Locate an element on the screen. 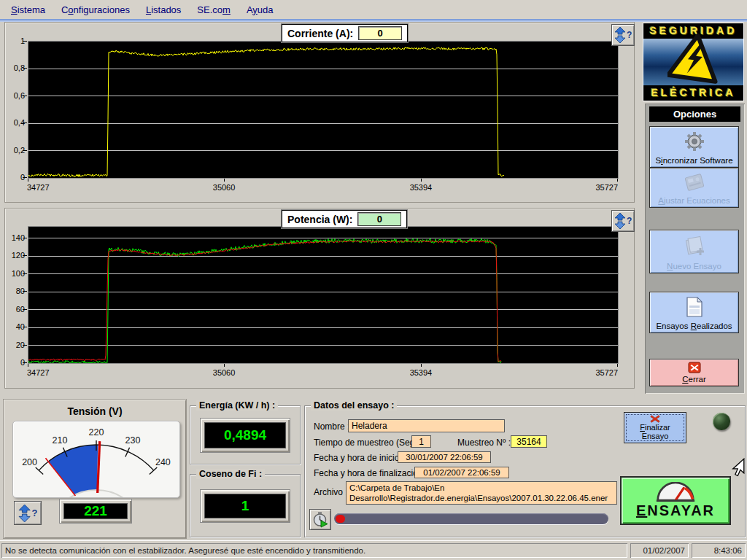 The image size is (747, 560). menu-item-ayuda: Ayuda is located at coordinates (260, 10).